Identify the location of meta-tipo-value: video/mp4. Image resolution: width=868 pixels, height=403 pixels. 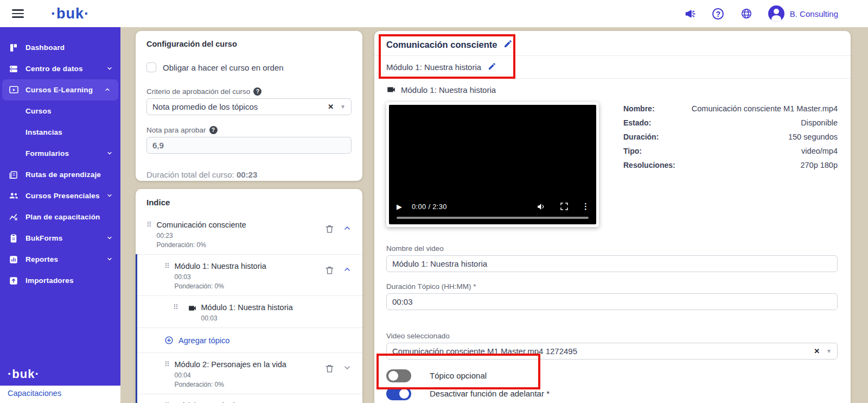
(740, 151).